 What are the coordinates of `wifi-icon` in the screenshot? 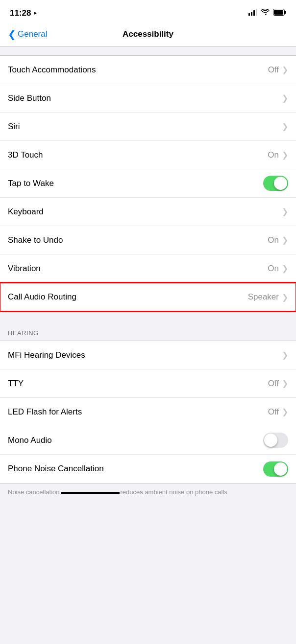 It's located at (265, 13).